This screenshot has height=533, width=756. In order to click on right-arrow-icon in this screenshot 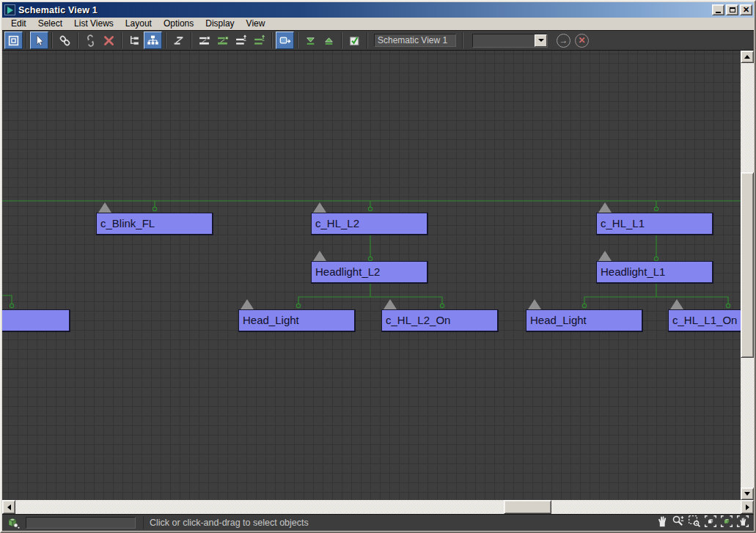, I will do `click(748, 507)`.